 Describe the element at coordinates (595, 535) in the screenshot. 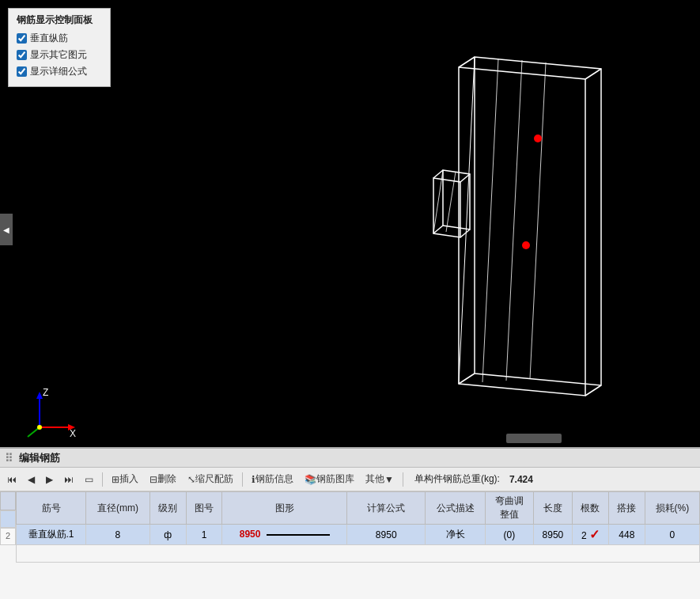

I see `check-mark: ✓` at that location.